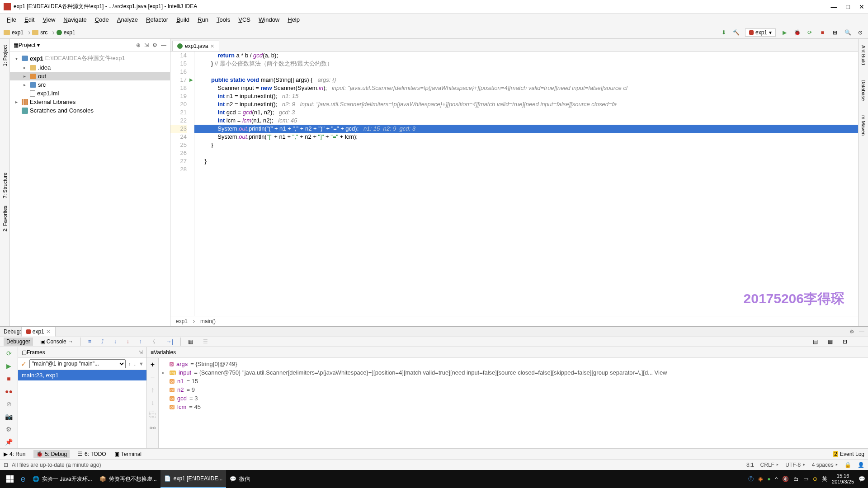  Describe the element at coordinates (103, 342) in the screenshot. I see `step-over-icon: ⤴` at that location.